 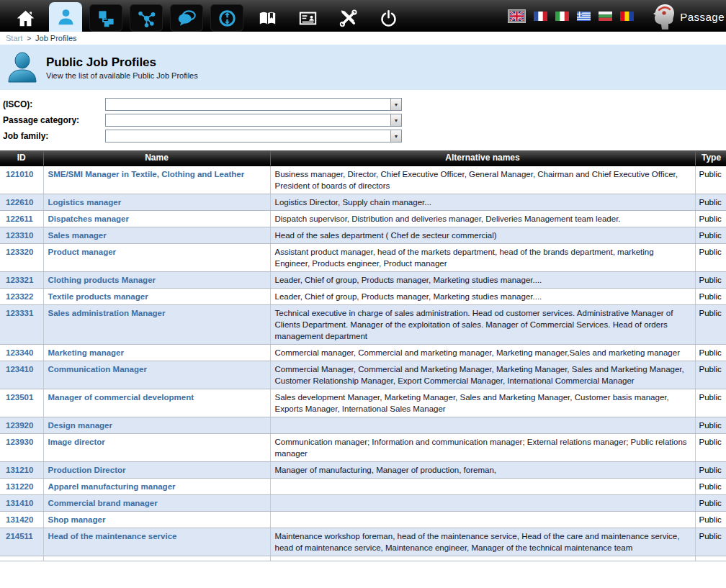 I want to click on job-id-link: 123321, so click(x=19, y=280).